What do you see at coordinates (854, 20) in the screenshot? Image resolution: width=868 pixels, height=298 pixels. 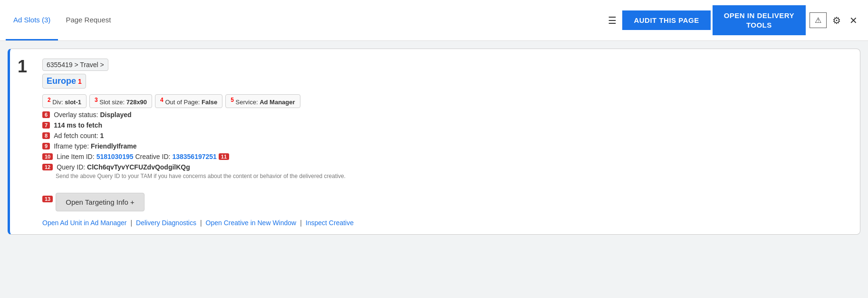 I see `close-icon-button: ✕` at bounding box center [854, 20].